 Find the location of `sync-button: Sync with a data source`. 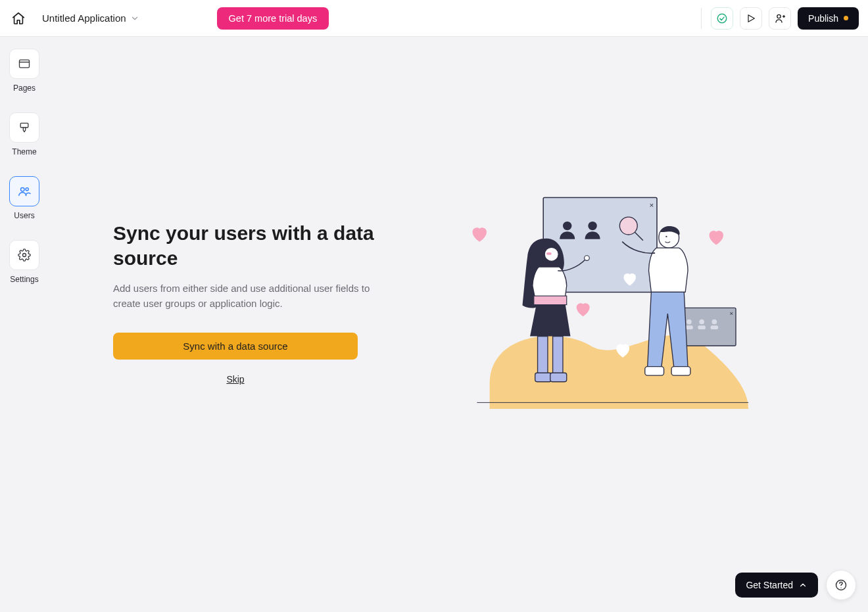

sync-button: Sync with a data source is located at coordinates (235, 346).